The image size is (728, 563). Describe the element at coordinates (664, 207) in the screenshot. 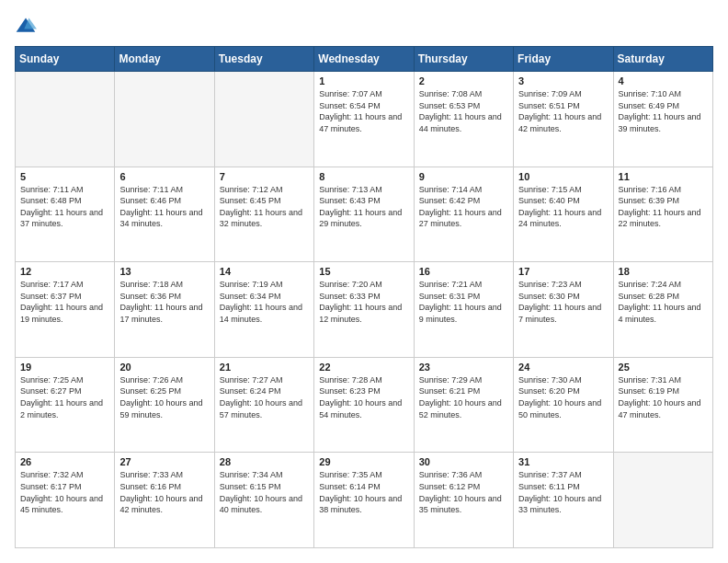

I see `day-info: Sunrise: 7:16 AM Sunset: 6:39 PM Dayligh…` at that location.